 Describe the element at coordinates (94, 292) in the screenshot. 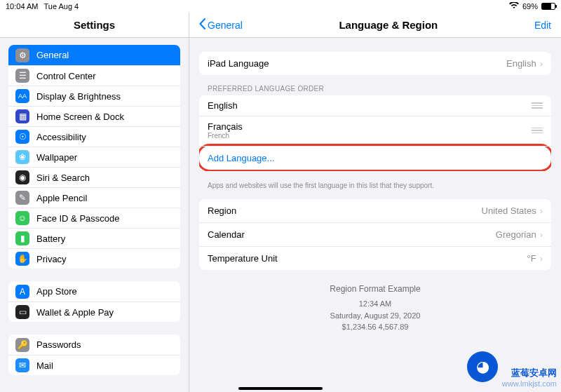

I see `sidebar-item-appstore: A App Store` at that location.